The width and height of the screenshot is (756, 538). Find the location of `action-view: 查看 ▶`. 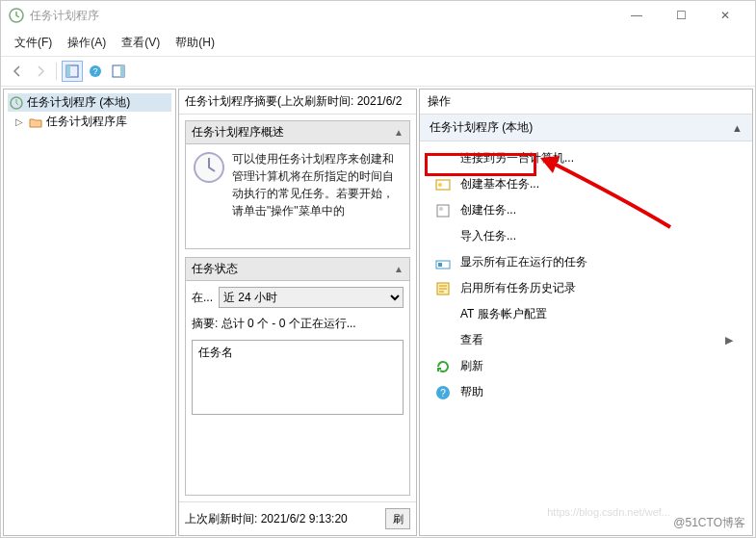

action-view: 查看 ▶ is located at coordinates (586, 341).